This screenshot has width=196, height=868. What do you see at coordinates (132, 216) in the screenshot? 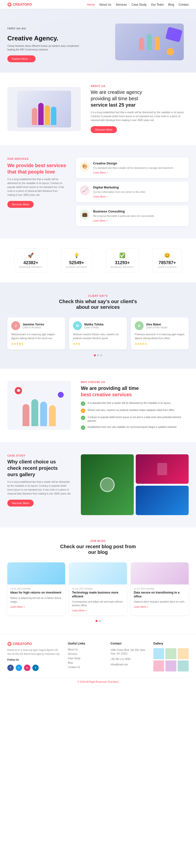
I see `service-card-consulting: 💼 Business Consulting We propose favorab…` at bounding box center [132, 216].